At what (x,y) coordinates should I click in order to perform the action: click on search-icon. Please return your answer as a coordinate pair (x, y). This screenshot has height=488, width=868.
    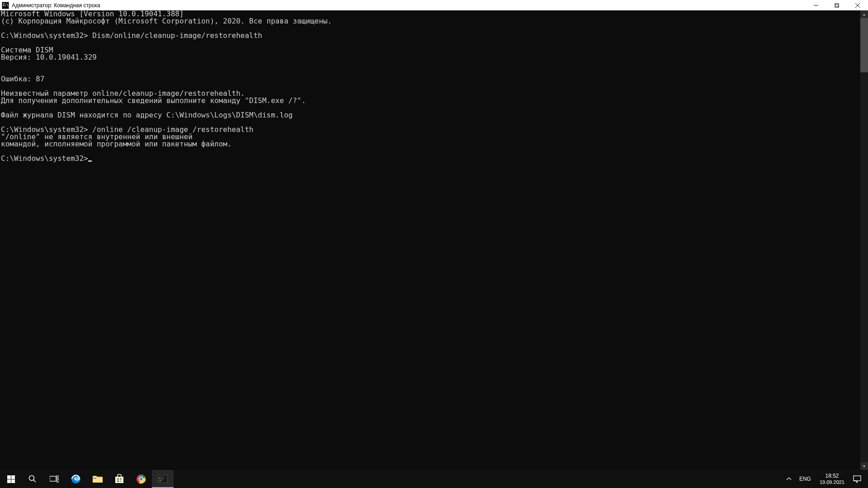
    Looking at the image, I should click on (33, 479).